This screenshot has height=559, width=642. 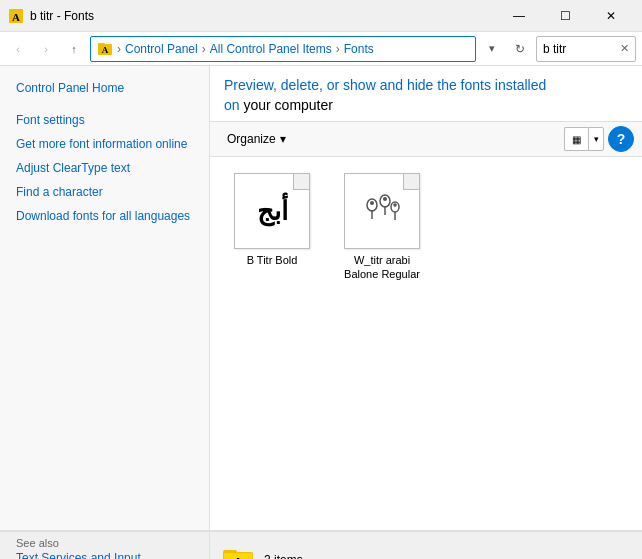 What do you see at coordinates (624, 48) in the screenshot?
I see `search-clear-icon: ✕` at bounding box center [624, 48].